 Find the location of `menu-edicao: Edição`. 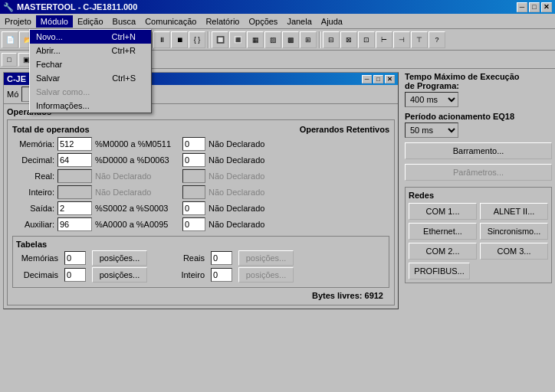

menu-edicao: Edição is located at coordinates (90, 21).